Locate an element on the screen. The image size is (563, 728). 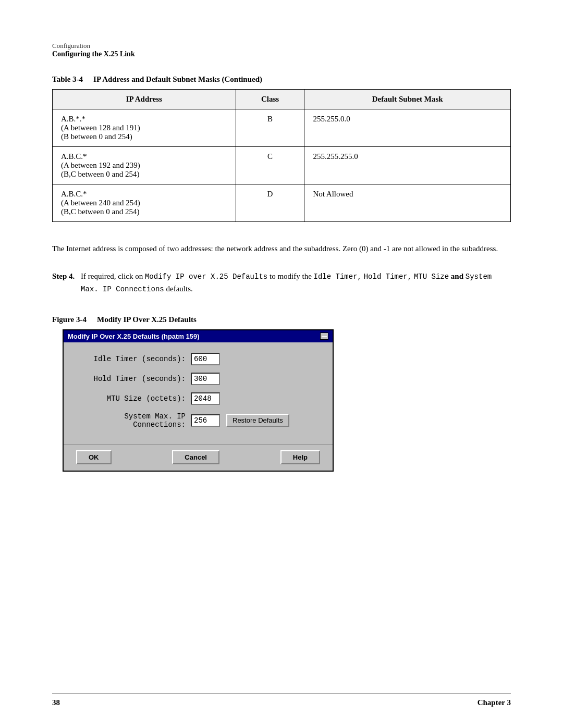
dialog-row-idle-timer: Idle Timer (seconds): is located at coordinates (198, 359).